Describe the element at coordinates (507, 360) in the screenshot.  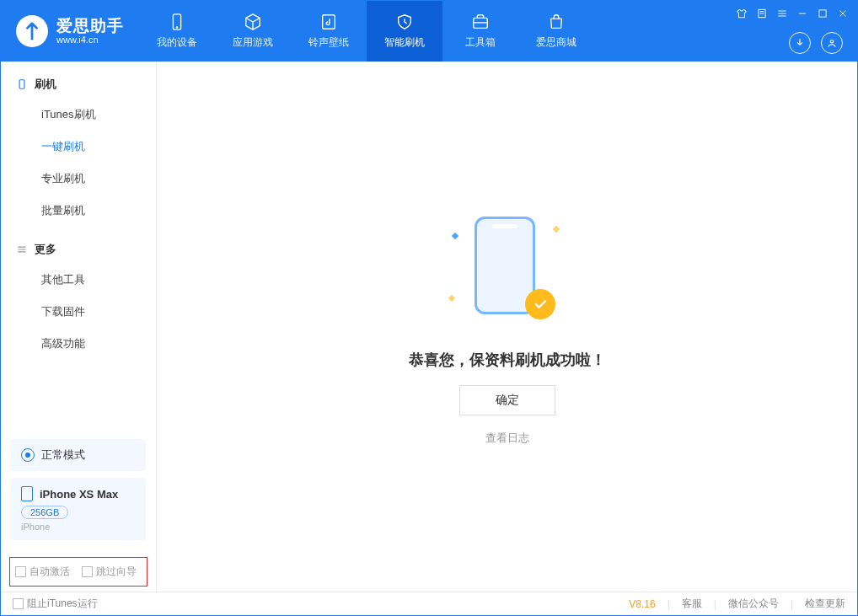
I see `success-message: 恭喜您，保资料刷机成功啦！` at that location.